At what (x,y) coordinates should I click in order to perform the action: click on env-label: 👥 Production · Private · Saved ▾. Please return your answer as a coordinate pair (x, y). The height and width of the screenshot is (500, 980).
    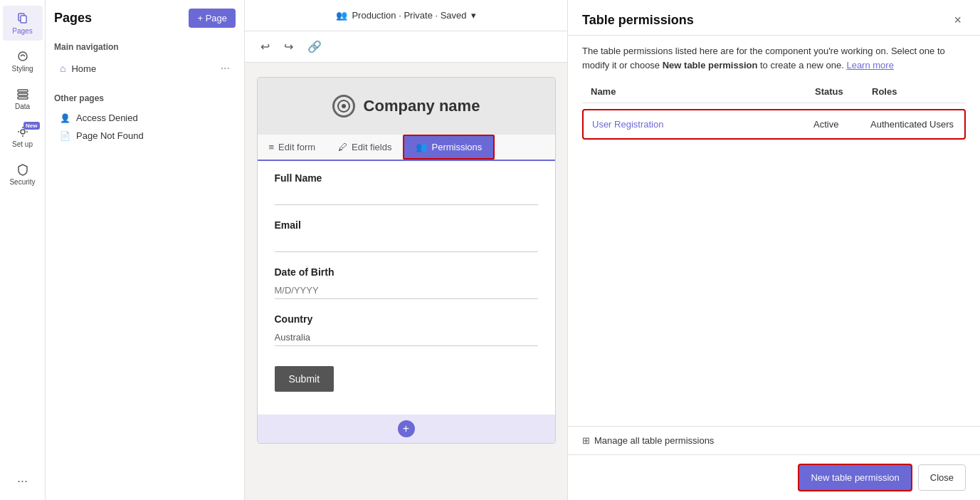
    Looking at the image, I should click on (406, 16).